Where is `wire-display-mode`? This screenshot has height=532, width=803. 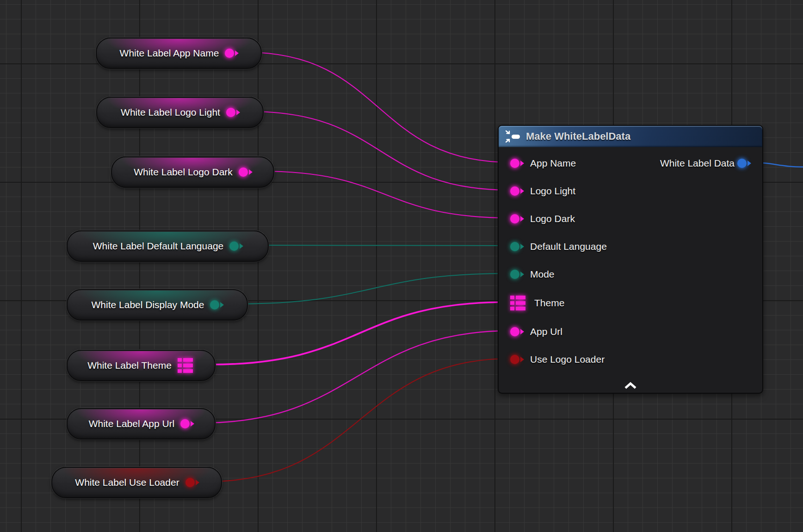
wire-display-mode is located at coordinates (372, 289).